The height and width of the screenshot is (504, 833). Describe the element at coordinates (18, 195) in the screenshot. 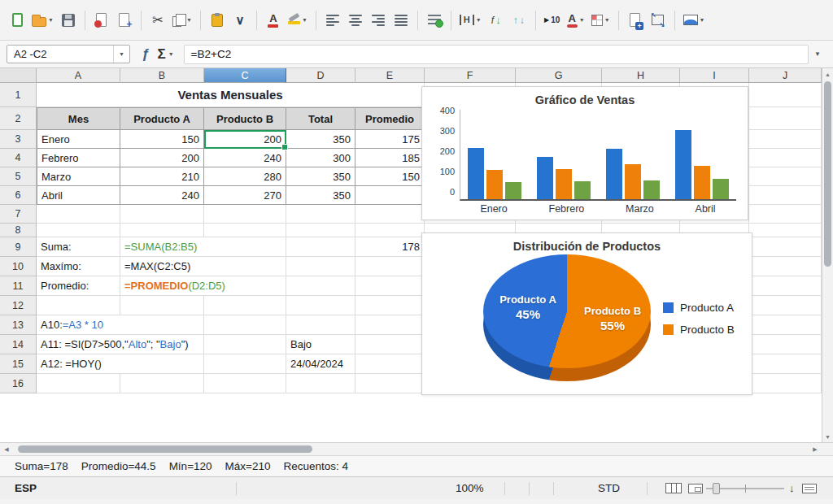

I see `row-header-6: 6` at that location.